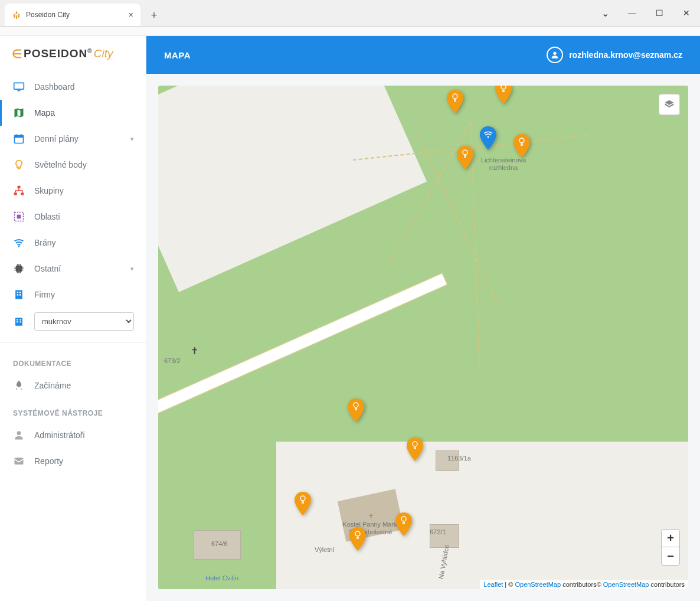  Describe the element at coordinates (73, 87) in the screenshot. I see `sidebar-item-dashboard: Dashboard` at that location.